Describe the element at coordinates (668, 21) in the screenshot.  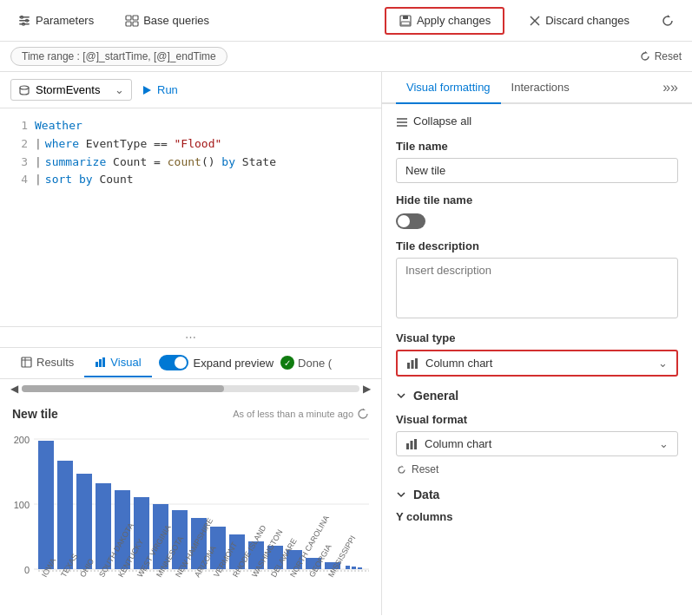
I see `refresh-button` at that location.